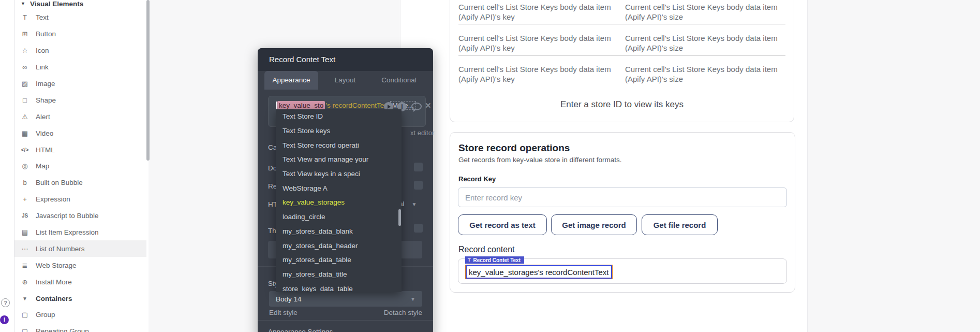  I want to click on visual-elements-section-header: ▼ Visual Elements, so click(80, 5).